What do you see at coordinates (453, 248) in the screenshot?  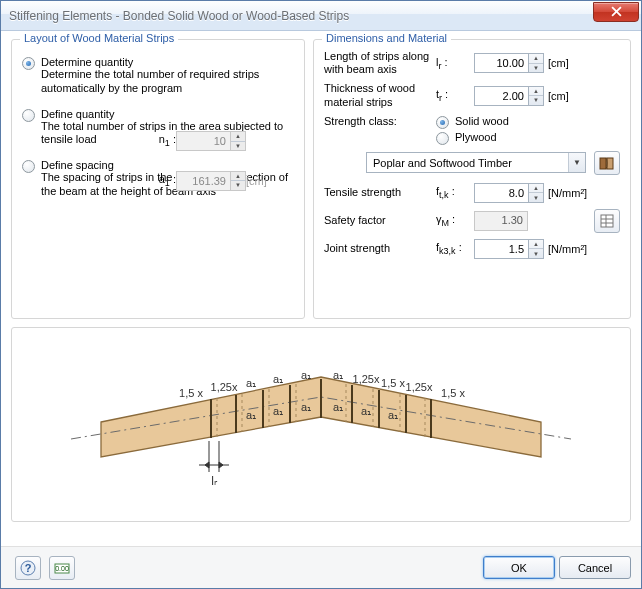 I see `joint-symbol: fk3,k :` at bounding box center [453, 248].